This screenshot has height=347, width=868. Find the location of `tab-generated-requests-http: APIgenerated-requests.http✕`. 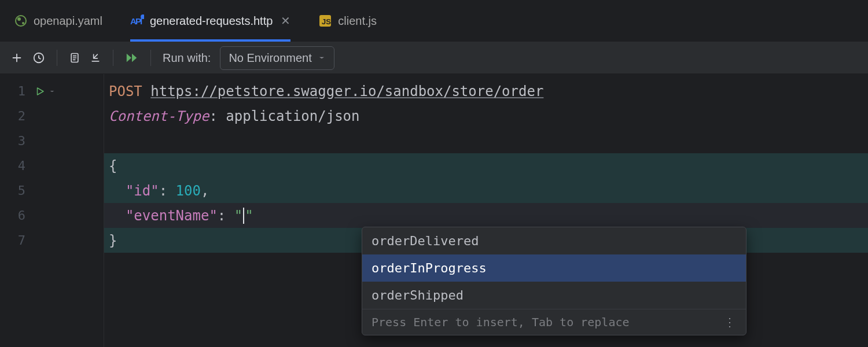

tab-generated-requests-http: APIgenerated-requests.http✕ is located at coordinates (211, 21).